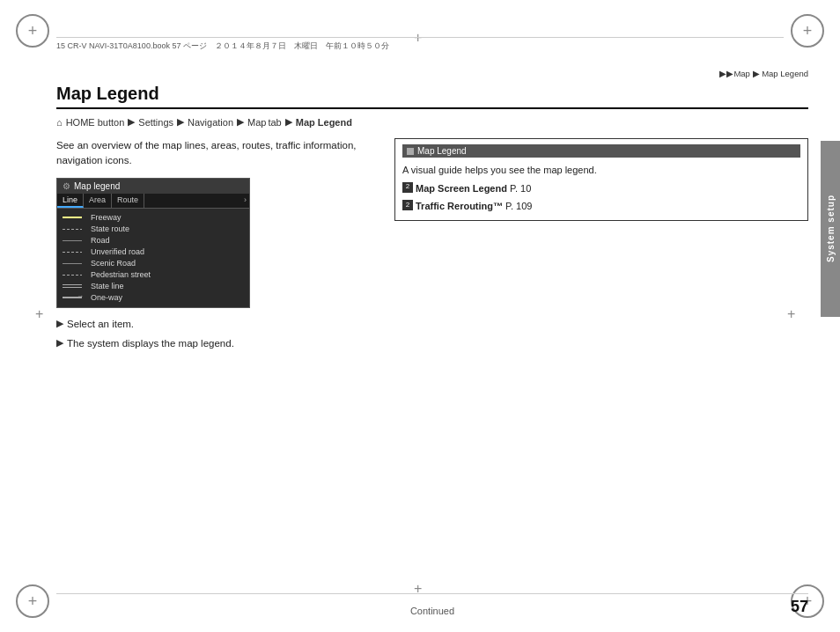 The width and height of the screenshot is (840, 632). I want to click on screen-tab-area: Area, so click(98, 201).